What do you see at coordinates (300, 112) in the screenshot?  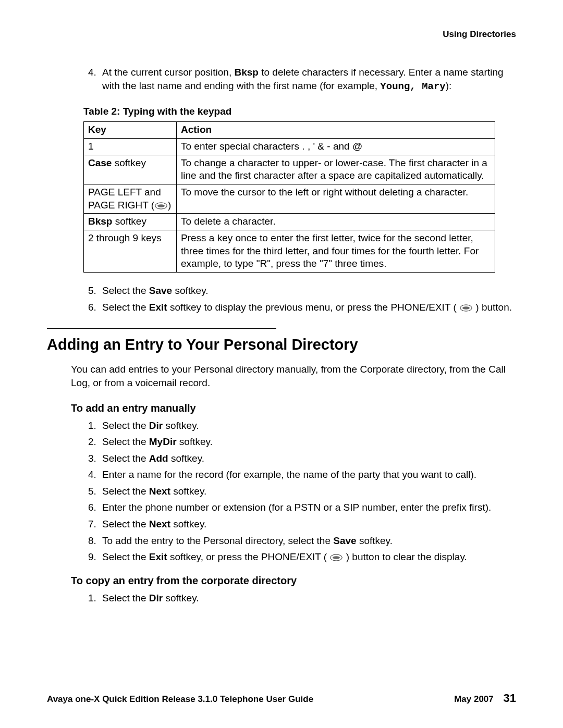 I see `table-caption: Table 2: Typing with the keypad` at bounding box center [300, 112].